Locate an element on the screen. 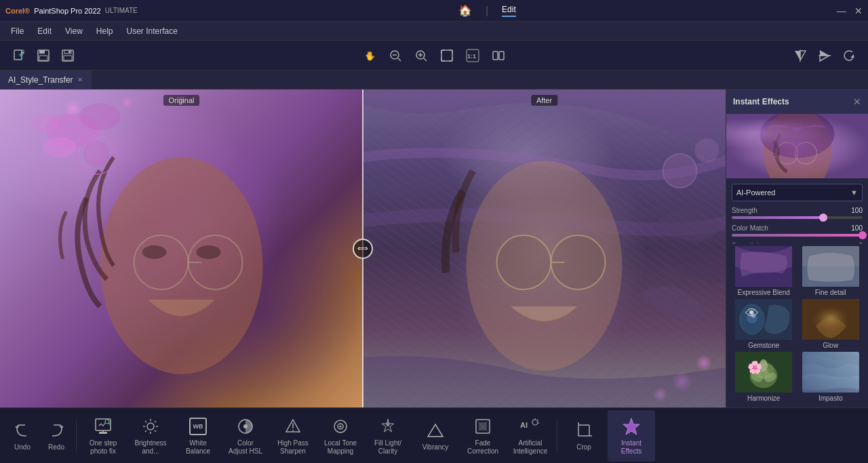  effects-panel-close: ✕ is located at coordinates (857, 102).